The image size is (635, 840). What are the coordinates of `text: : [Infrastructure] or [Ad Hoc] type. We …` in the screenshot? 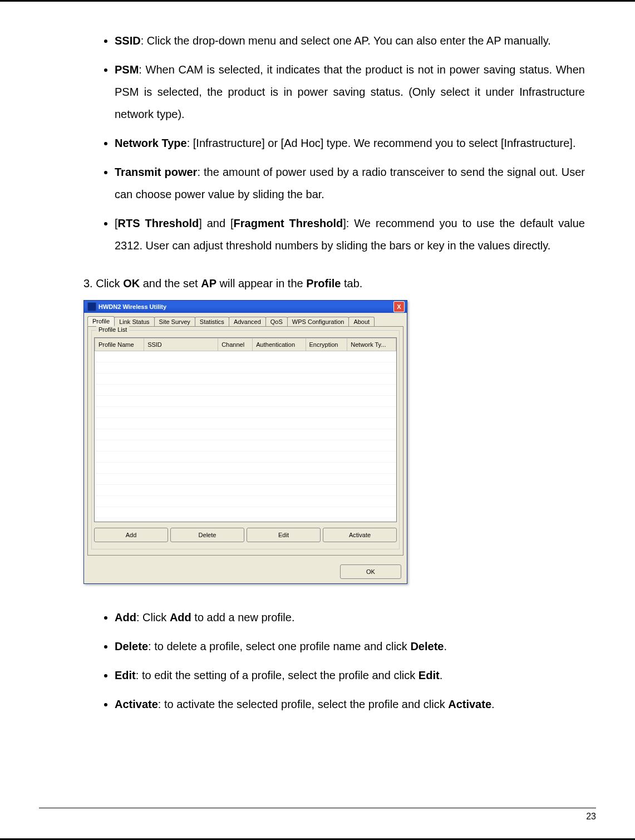 It's located at (382, 143).